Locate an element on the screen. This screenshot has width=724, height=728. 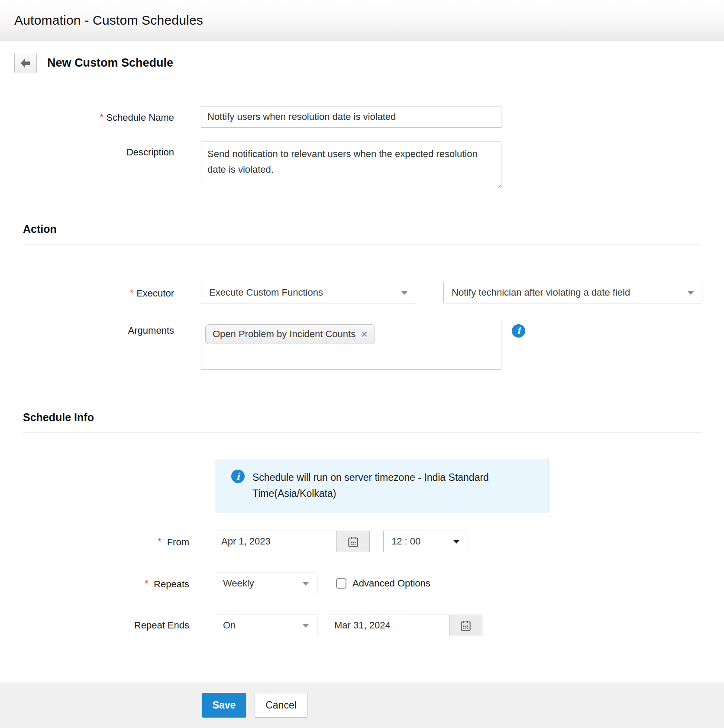
repeats-row: * Repeats Weekly Advanced Options is located at coordinates (362, 584).